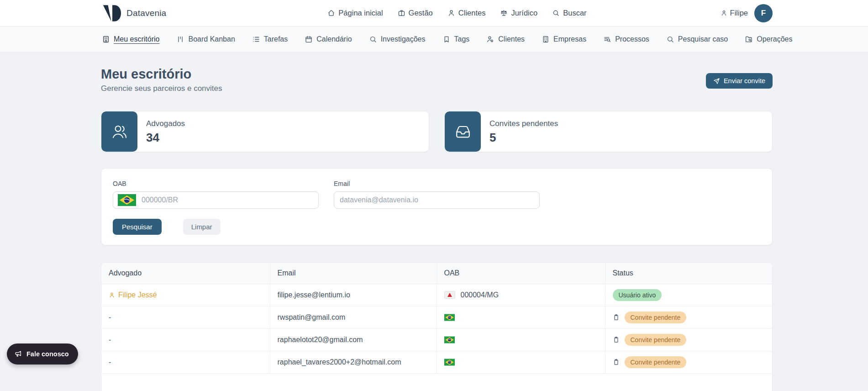  Describe the element at coordinates (137, 227) in the screenshot. I see `search-button: Pesquisar` at that location.